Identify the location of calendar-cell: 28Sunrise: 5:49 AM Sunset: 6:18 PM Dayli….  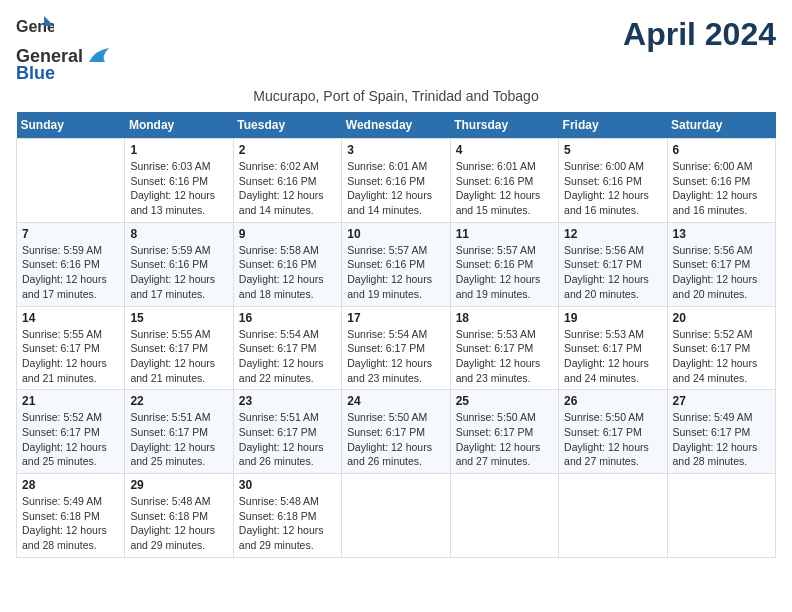
(71, 516).